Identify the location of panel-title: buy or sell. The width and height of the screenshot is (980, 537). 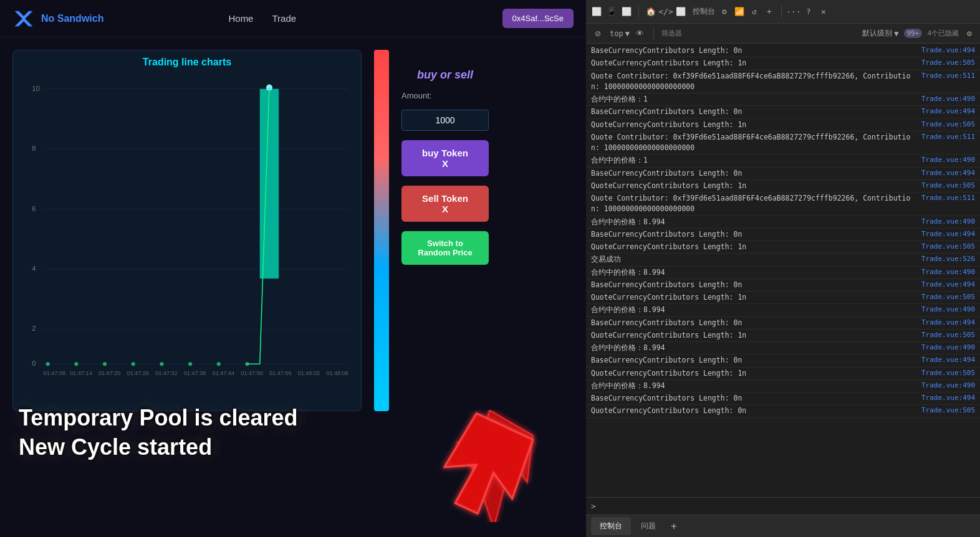
(445, 75).